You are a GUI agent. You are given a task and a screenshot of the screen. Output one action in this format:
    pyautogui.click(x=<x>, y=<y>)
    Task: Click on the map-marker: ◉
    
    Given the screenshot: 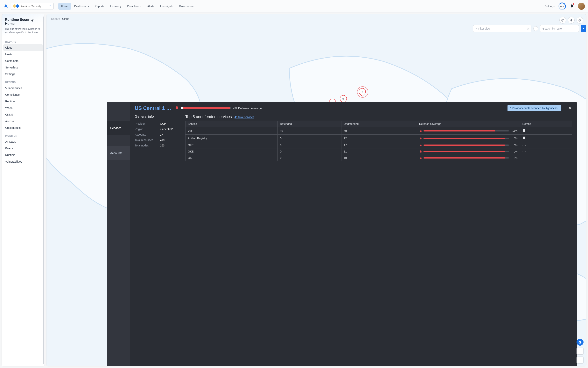 What is the action you would take?
    pyautogui.click(x=344, y=99)
    